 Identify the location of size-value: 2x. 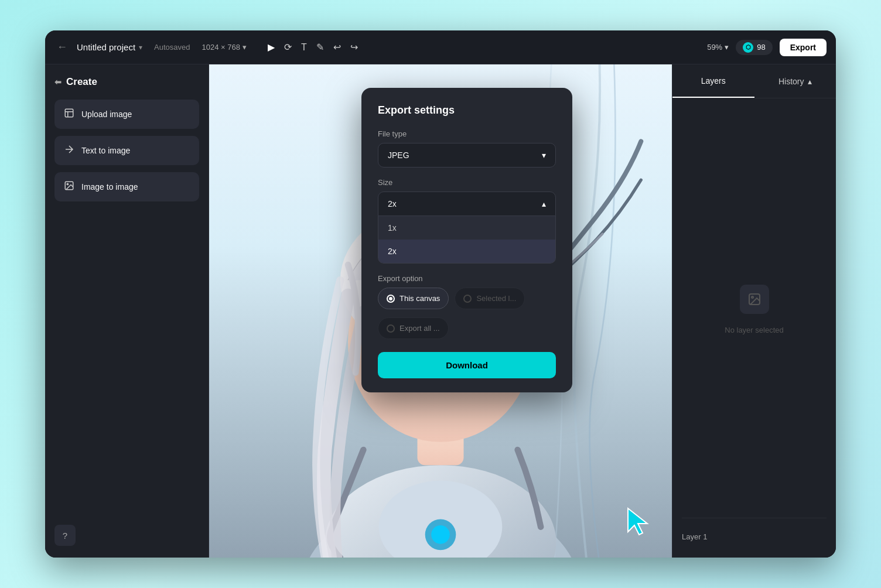
(392, 204).